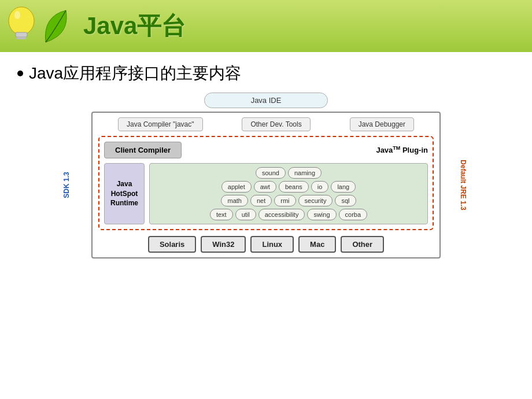 This screenshot has width=532, height=399. I want to click on api-corba: corba, so click(353, 215).